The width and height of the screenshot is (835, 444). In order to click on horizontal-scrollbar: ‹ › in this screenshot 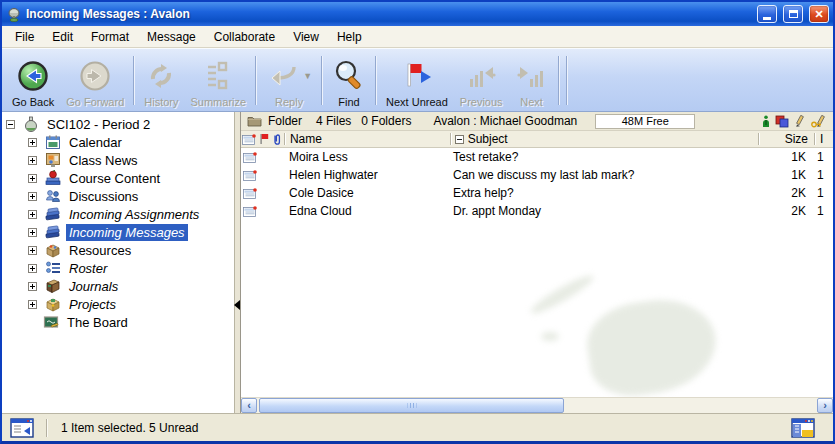, I will do `click(537, 405)`.